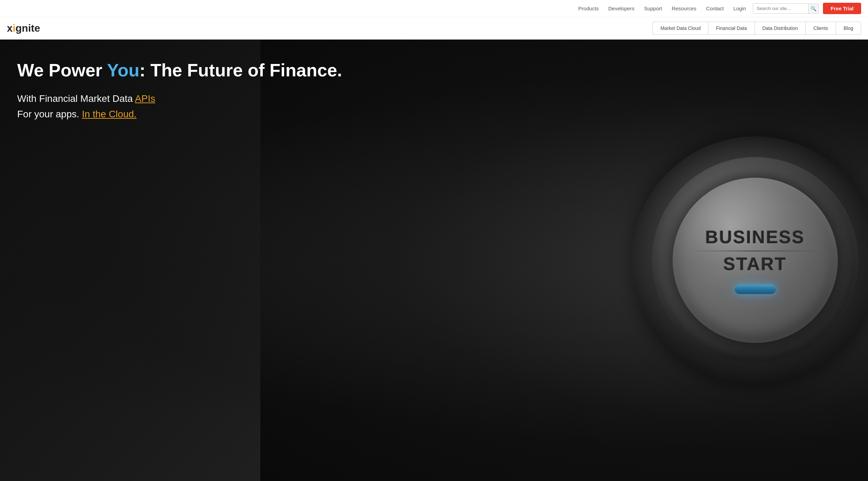  Describe the element at coordinates (14, 28) in the screenshot. I see `logo-dot: i` at that location.